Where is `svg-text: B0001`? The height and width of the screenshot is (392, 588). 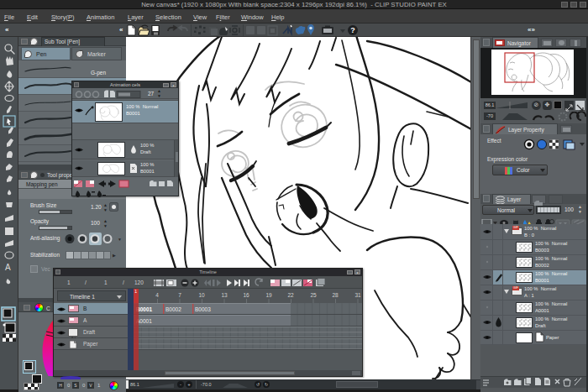 svg-text: B0001 is located at coordinates (144, 309).